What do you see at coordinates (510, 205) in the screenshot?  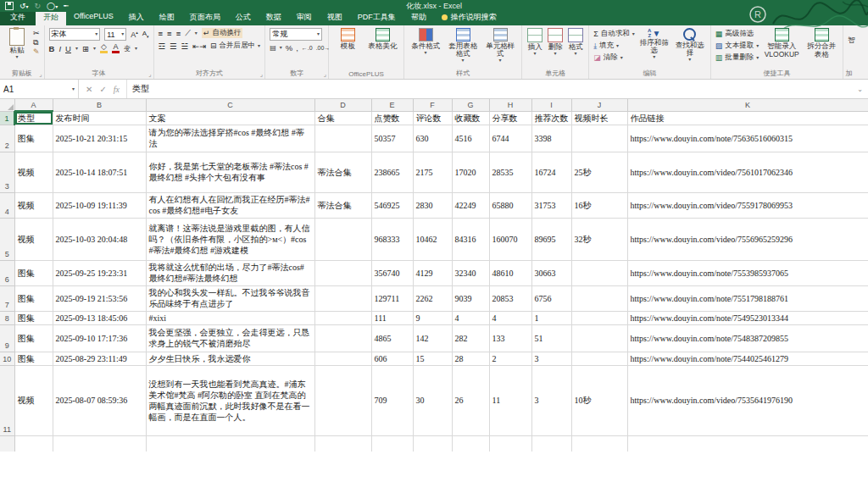 I see `cell: 65880` at bounding box center [510, 205].